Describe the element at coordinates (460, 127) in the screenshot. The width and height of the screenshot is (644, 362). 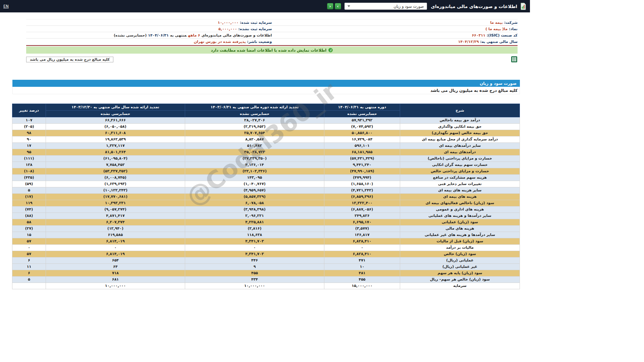
I see `row-label-cell: حق بیمه اتکایی واگذاری` at that location.